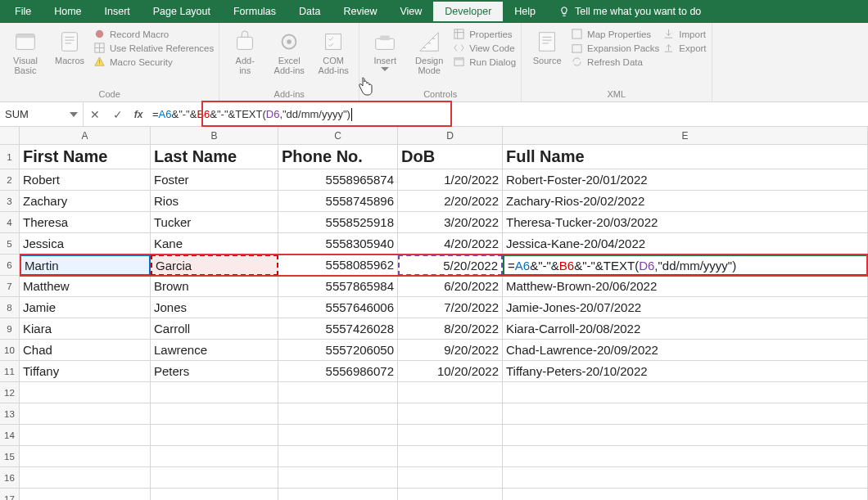  Describe the element at coordinates (360, 11) in the screenshot. I see `tab-review: Review` at that location.